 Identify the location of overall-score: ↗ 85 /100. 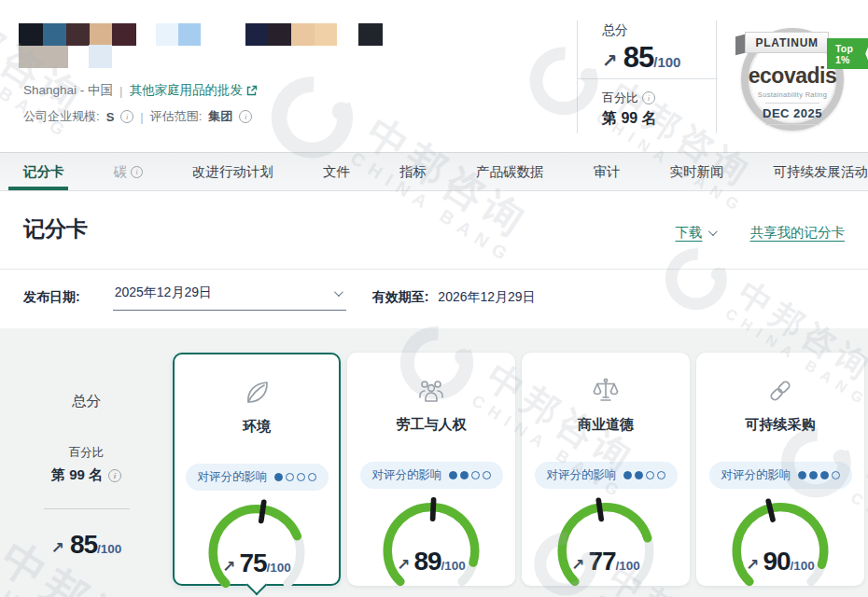
(659, 58).